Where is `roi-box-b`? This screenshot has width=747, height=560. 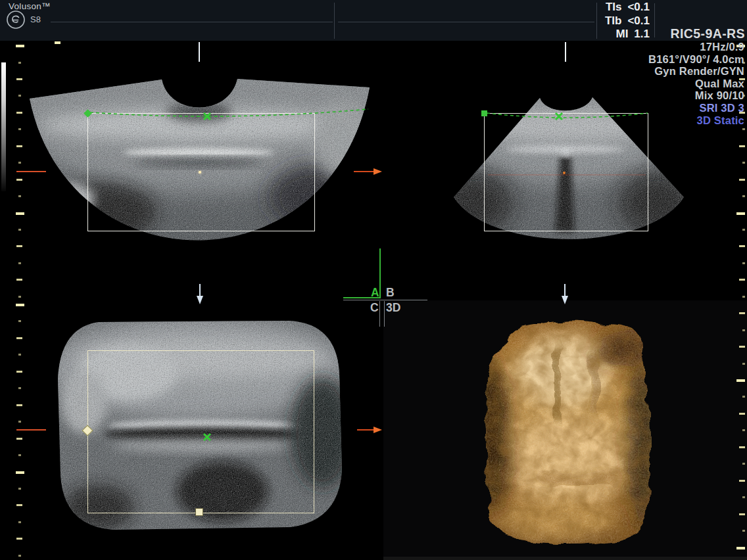 roi-box-b is located at coordinates (566, 172).